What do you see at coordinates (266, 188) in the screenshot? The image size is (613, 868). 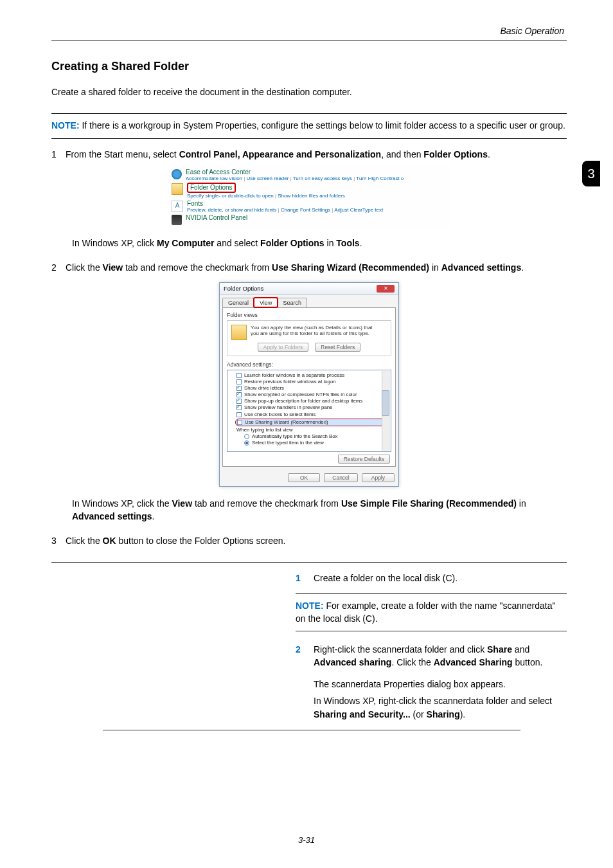 I see `cp-folder-title-wrap: Folder Options` at bounding box center [266, 188].